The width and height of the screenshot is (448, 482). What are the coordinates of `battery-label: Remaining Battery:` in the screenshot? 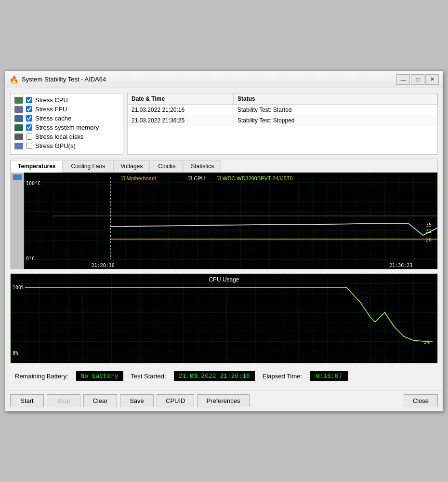 It's located at (41, 376).